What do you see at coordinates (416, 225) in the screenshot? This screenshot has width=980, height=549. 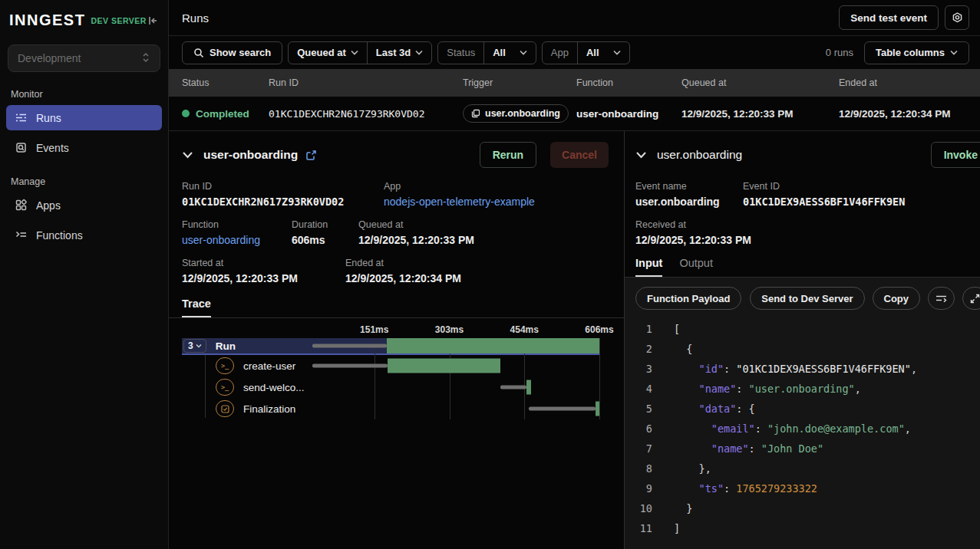 I see `queued-at-label: Queued at` at bounding box center [416, 225].